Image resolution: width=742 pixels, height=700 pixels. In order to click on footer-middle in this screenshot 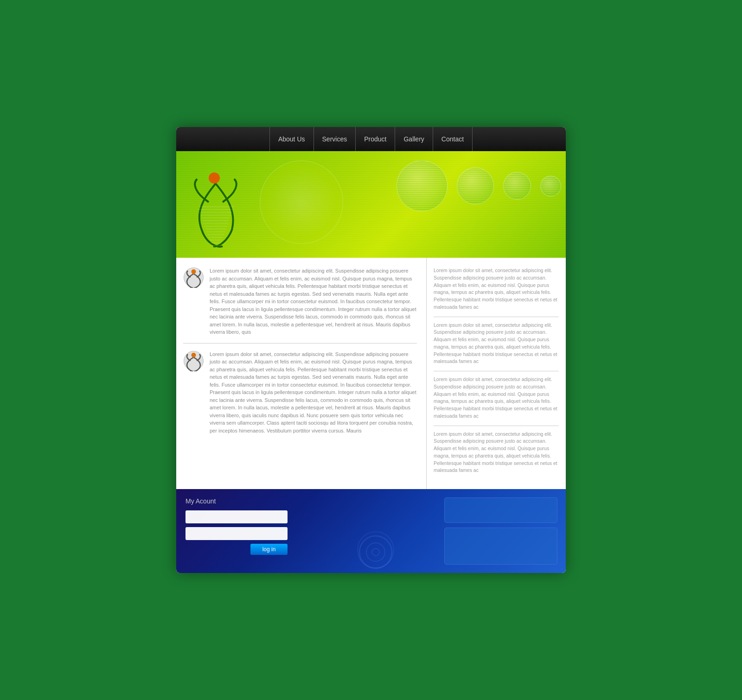, I will do `click(376, 531)`.